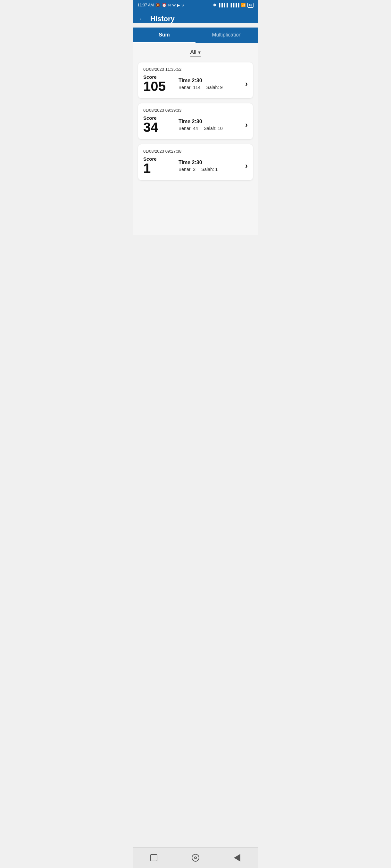 This screenshot has width=391, height=868. What do you see at coordinates (161, 5) in the screenshot?
I see `status-left: 11:37 AM 🔕 ⏰ N W ▶ S` at bounding box center [161, 5].